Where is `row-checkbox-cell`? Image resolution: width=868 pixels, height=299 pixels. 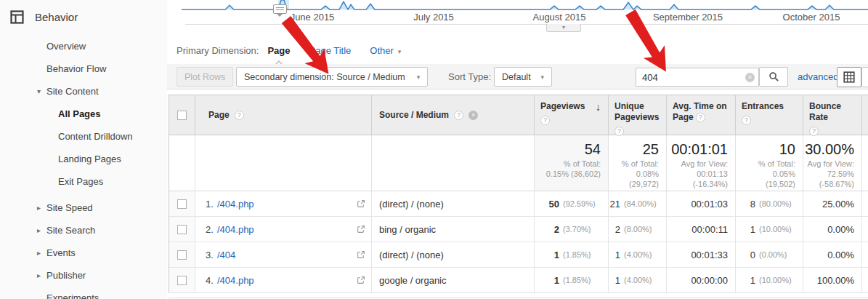 row-checkbox-cell is located at coordinates (182, 281).